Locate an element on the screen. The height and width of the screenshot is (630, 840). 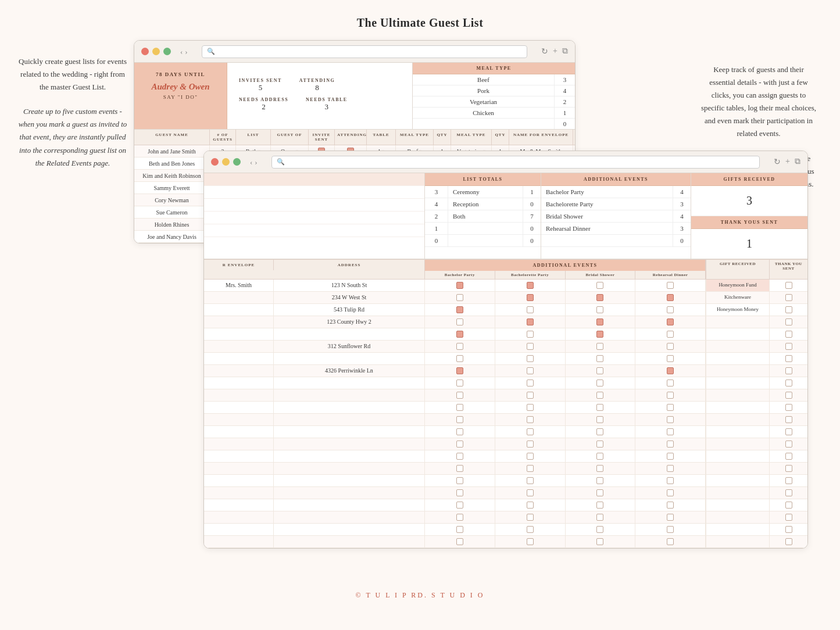
btd-address-2: 234 W West St is located at coordinates (349, 298).